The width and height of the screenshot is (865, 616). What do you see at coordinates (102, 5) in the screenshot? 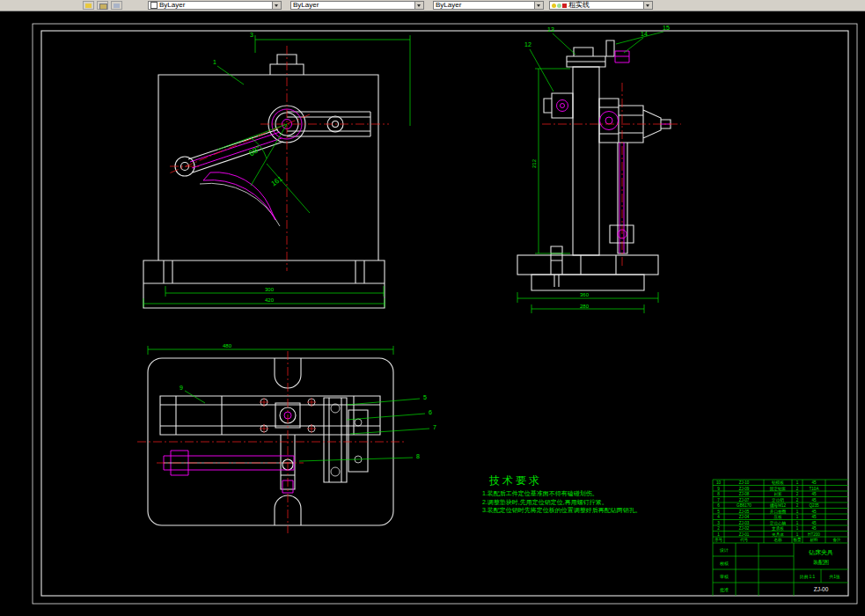
I see `toolbar-icon-group` at bounding box center [102, 5].